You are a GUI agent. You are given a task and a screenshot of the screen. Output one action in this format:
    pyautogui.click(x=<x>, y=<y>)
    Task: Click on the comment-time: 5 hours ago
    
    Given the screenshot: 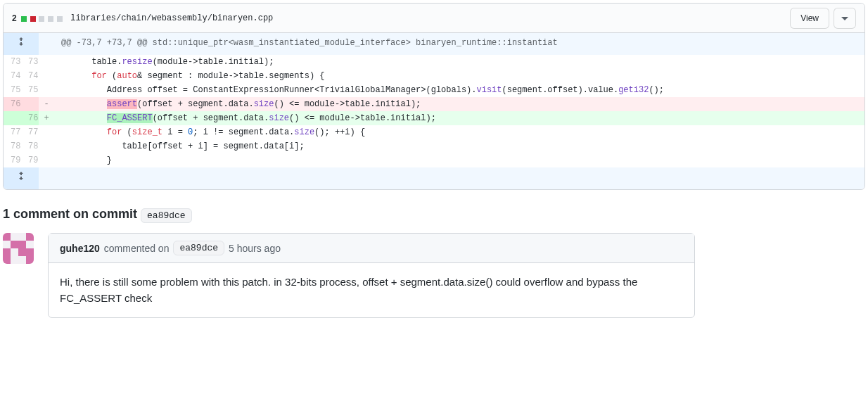 What is the action you would take?
    pyautogui.click(x=255, y=248)
    